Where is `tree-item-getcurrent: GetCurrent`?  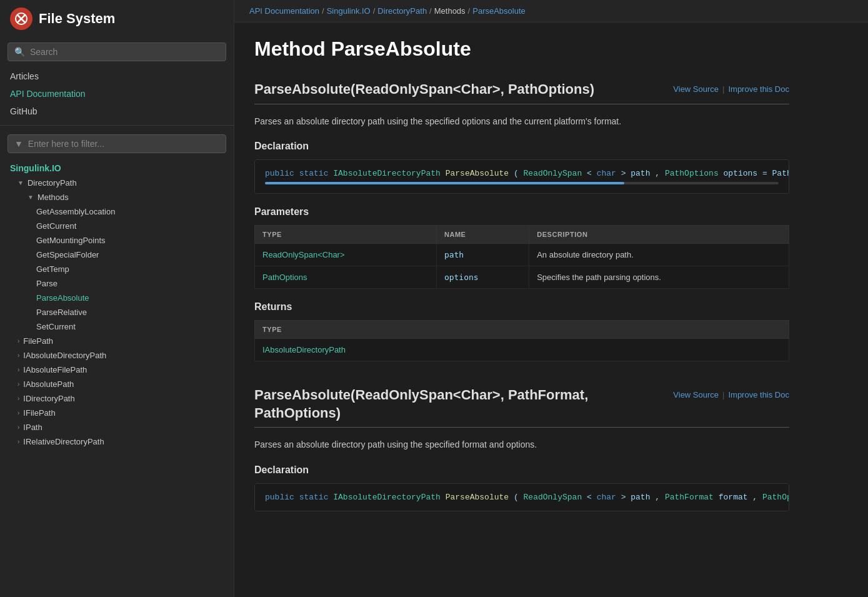
tree-item-getcurrent: GetCurrent is located at coordinates (117, 226).